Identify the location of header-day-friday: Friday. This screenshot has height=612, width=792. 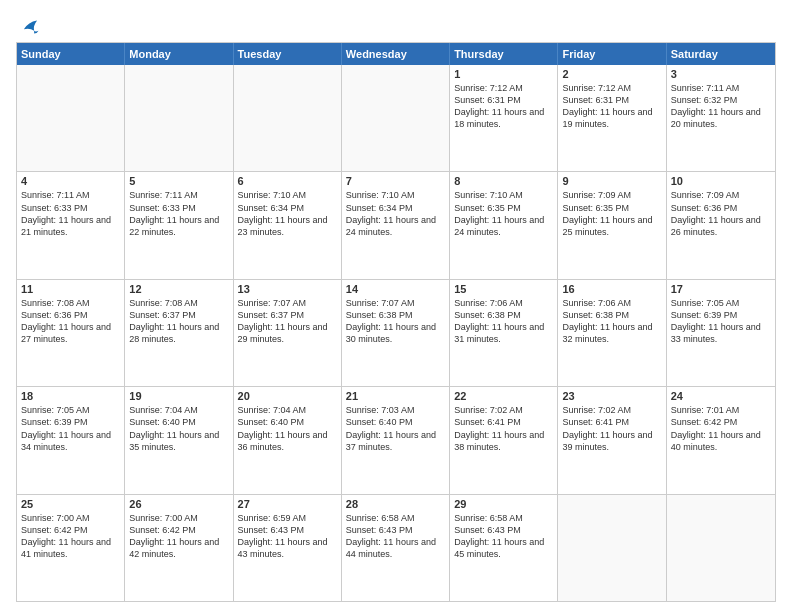
(612, 54).